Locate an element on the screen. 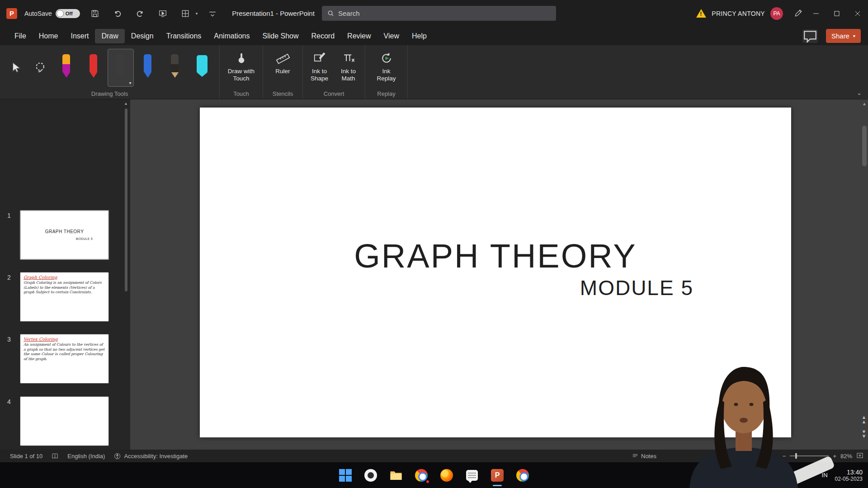 This screenshot has height=488, width=868. cursor-arrow-icon is located at coordinates (16, 68).